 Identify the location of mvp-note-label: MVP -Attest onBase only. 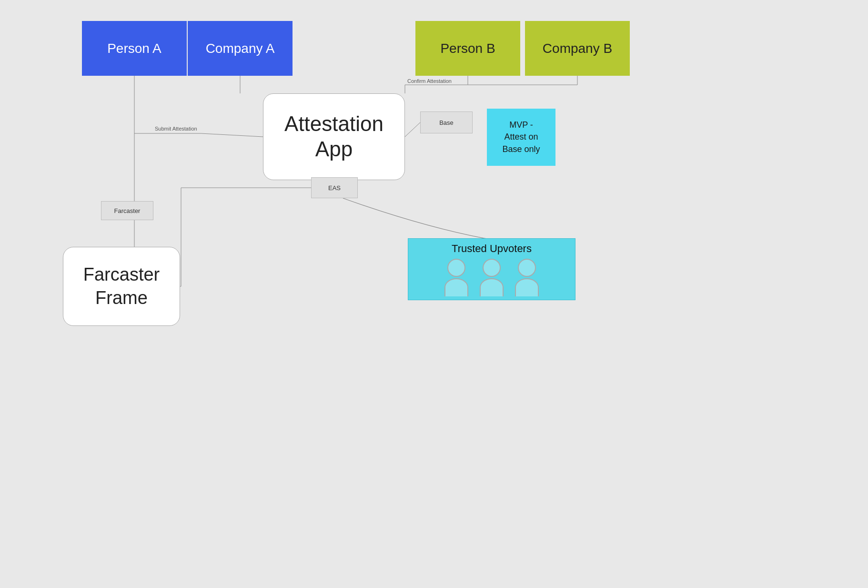
(521, 137).